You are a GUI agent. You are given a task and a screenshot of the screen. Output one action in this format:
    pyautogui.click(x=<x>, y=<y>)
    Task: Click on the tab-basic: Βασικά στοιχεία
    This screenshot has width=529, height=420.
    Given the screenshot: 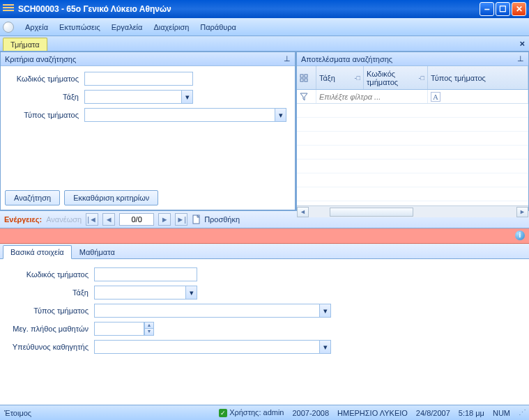 What is the action you would take?
    pyautogui.click(x=38, y=252)
    